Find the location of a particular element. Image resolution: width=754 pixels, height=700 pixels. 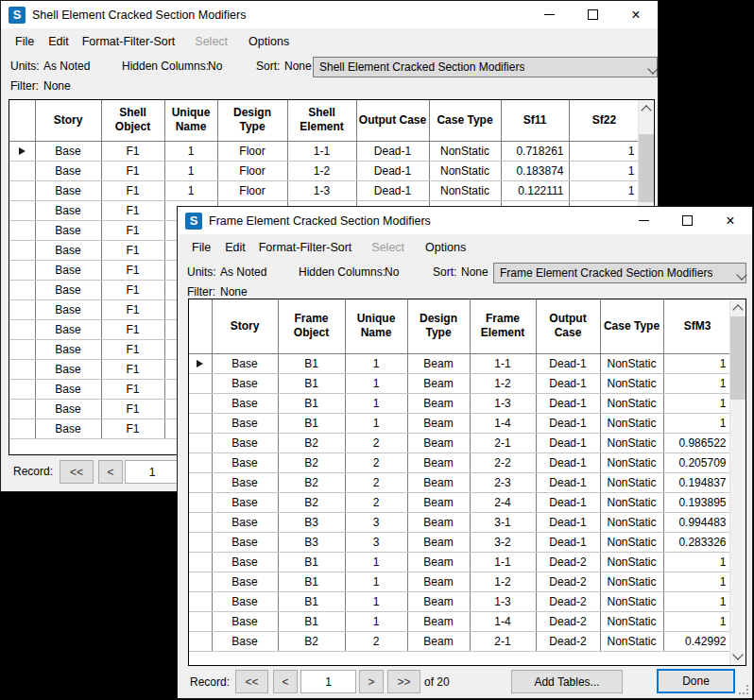

cell: B3 is located at coordinates (312, 521).